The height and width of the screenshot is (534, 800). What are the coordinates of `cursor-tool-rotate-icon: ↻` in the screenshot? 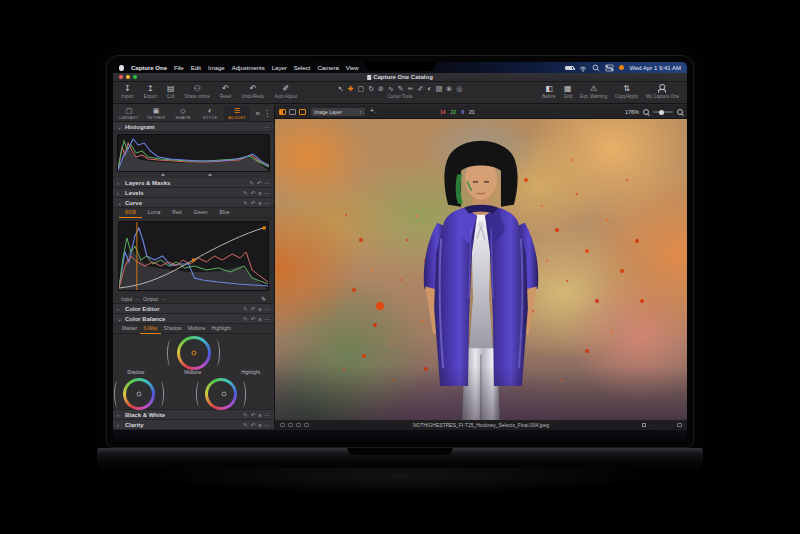 It's located at (371, 88).